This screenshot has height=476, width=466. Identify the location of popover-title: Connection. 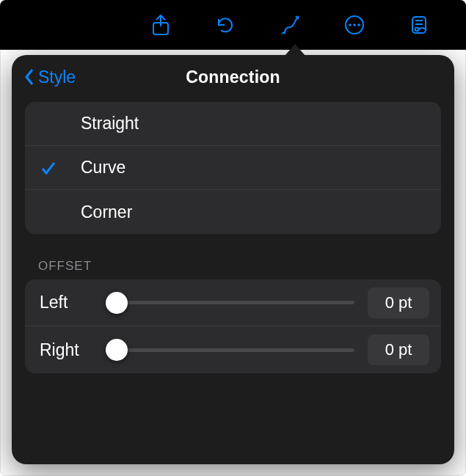
(233, 78).